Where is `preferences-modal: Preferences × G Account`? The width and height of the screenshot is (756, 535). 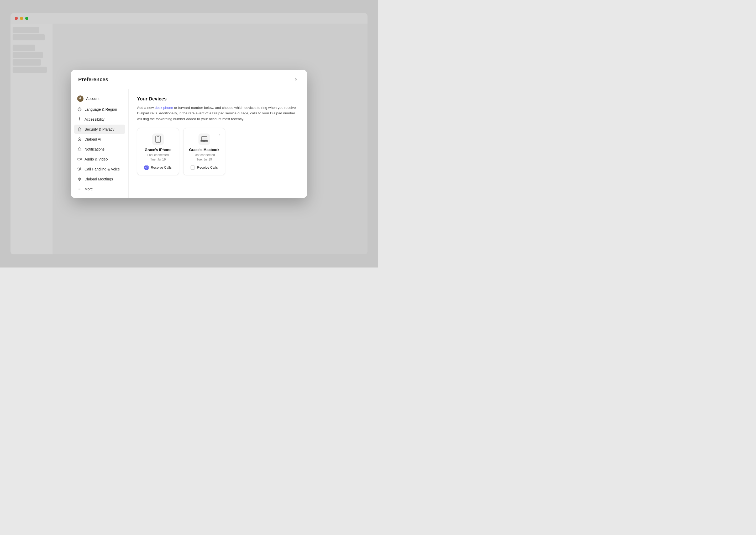 preferences-modal: Preferences × G Account is located at coordinates (189, 134).